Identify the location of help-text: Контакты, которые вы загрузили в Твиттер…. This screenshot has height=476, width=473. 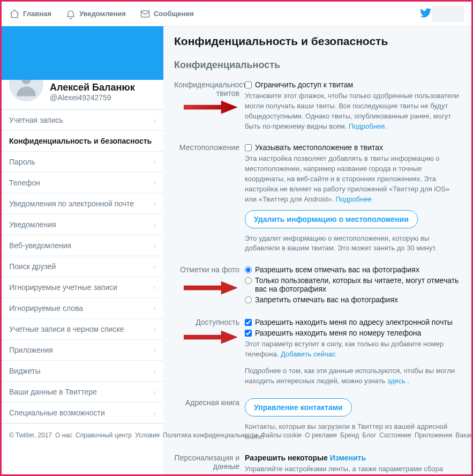
(352, 432).